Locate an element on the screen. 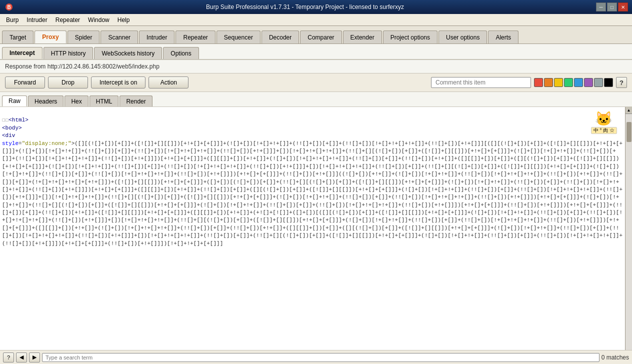 This screenshot has height=364, width=632. vertical-scrollbar: ▲ is located at coordinates (628, 228).